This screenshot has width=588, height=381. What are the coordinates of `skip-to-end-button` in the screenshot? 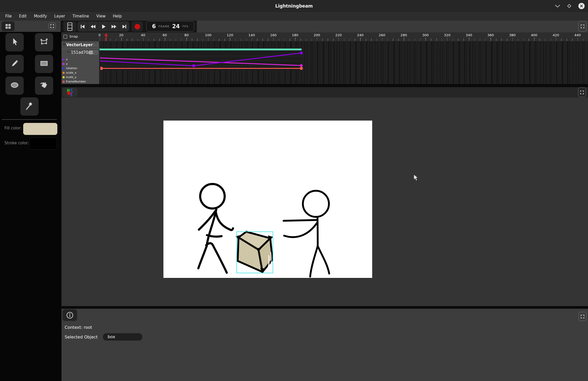 It's located at (124, 27).